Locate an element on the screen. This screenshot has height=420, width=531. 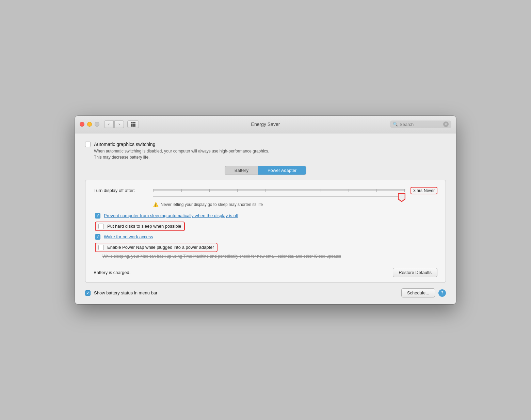
help-button: ? is located at coordinates (442, 293).